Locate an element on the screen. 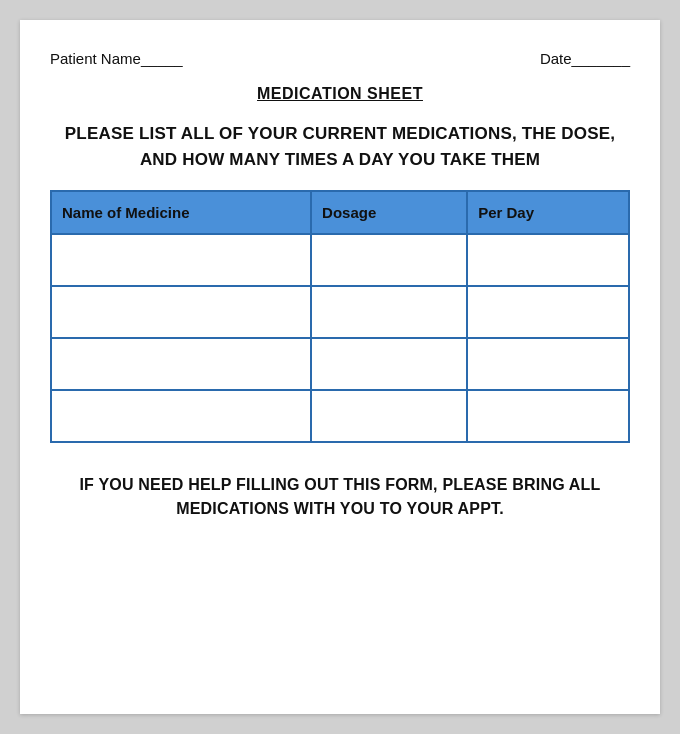 The height and width of the screenshot is (734, 680). row4-perday is located at coordinates (548, 416).